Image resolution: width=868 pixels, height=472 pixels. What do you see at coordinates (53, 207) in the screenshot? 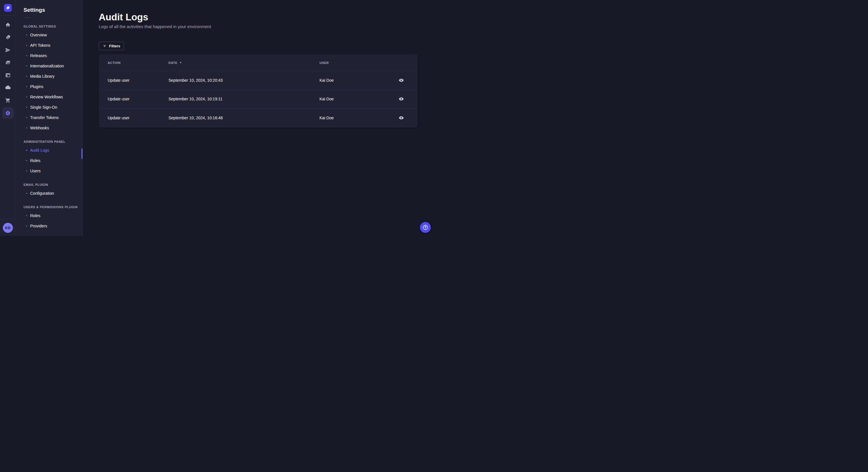
I see `section-label-users-permissions-plugin: USERS & PERMISSIONS PLUGIN` at bounding box center [53, 207].